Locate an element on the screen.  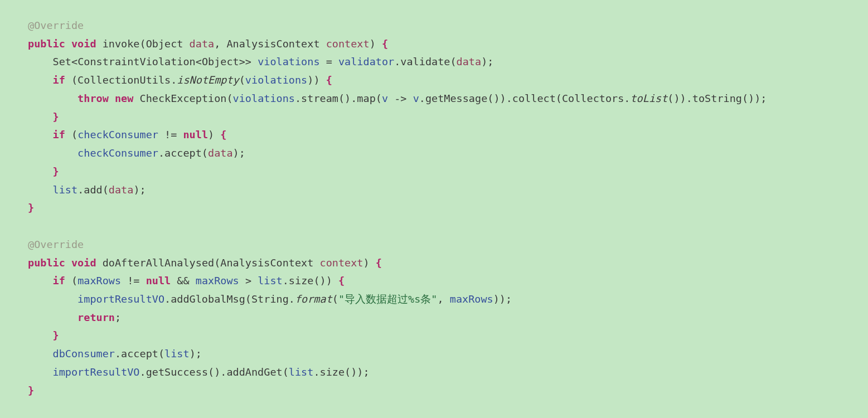
code-line: importResultVO.addGlobalMsg(String.forma… is located at coordinates (434, 300).